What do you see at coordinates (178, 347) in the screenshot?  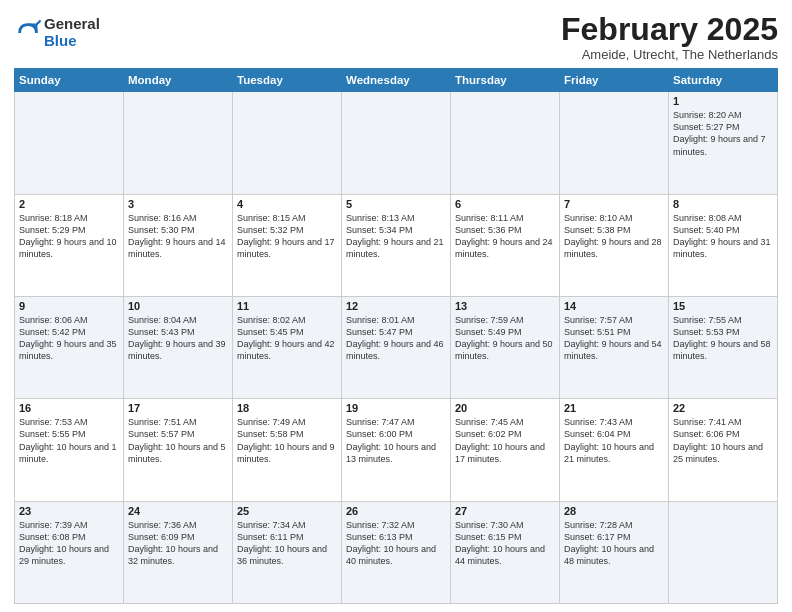 I see `table-row: 10Sunrise: 8:04 AM Sunset: 5:43 PM Dayli…` at bounding box center [178, 347].